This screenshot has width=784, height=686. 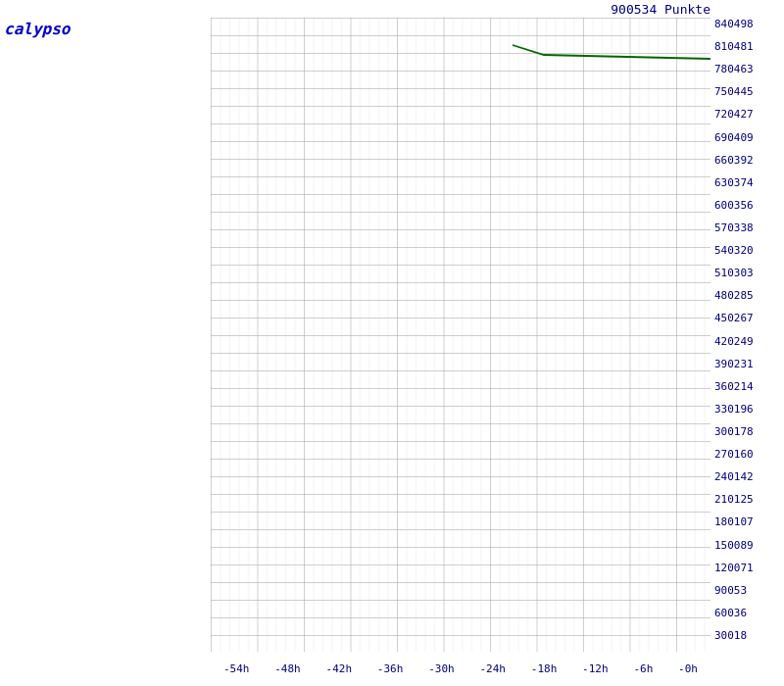 What do you see at coordinates (37, 29) in the screenshot?
I see `app-title: calypso` at bounding box center [37, 29].